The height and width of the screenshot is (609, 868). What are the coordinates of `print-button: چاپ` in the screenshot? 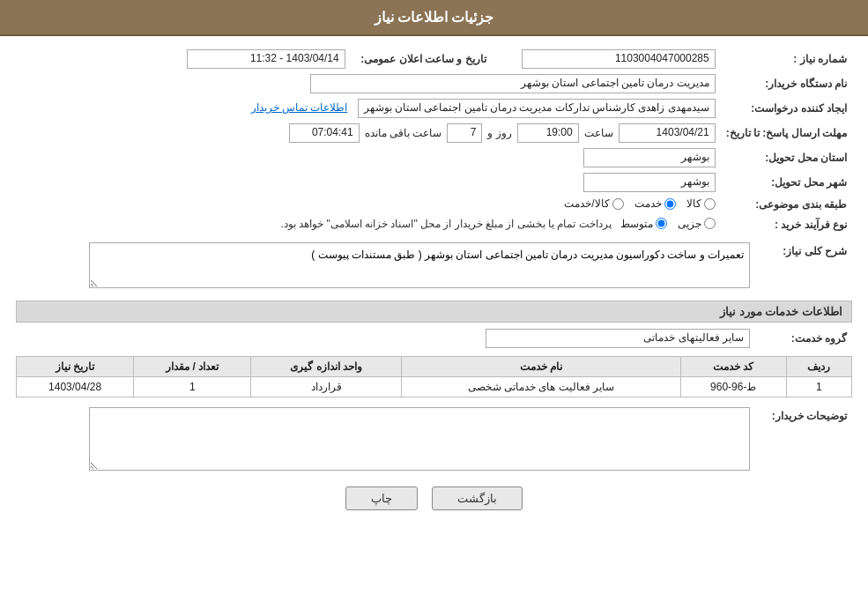 It's located at (382, 499).